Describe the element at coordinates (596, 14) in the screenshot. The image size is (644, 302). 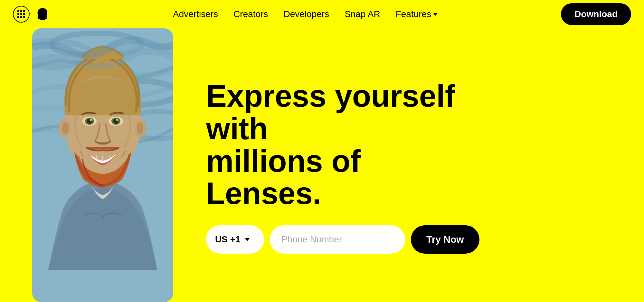
I see `navbar-right: Download` at that location.